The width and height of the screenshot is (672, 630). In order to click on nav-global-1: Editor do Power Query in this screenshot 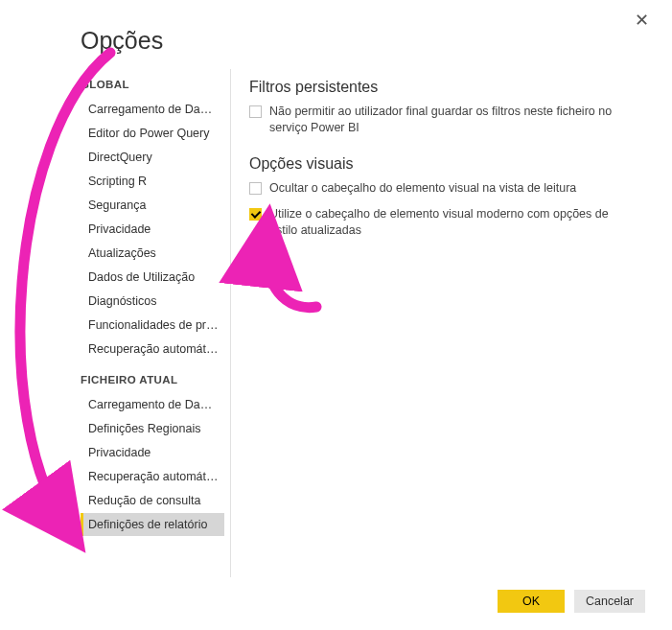, I will do `click(152, 133)`.